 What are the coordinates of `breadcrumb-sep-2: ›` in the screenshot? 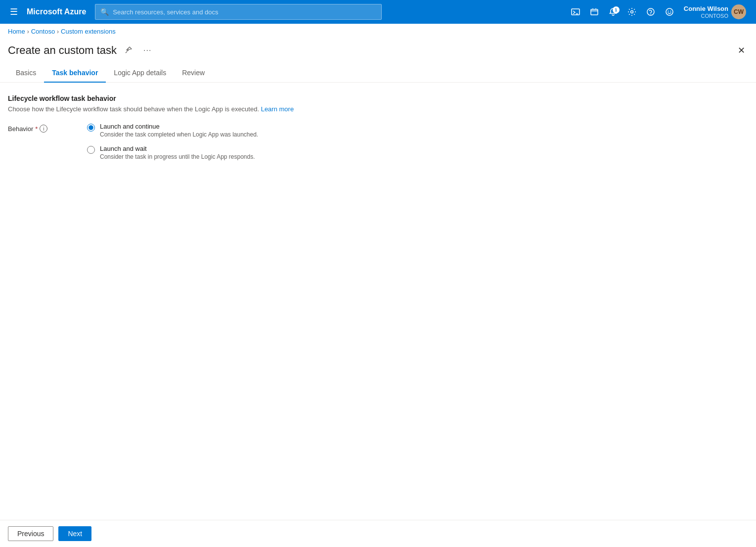 It's located at (58, 32).